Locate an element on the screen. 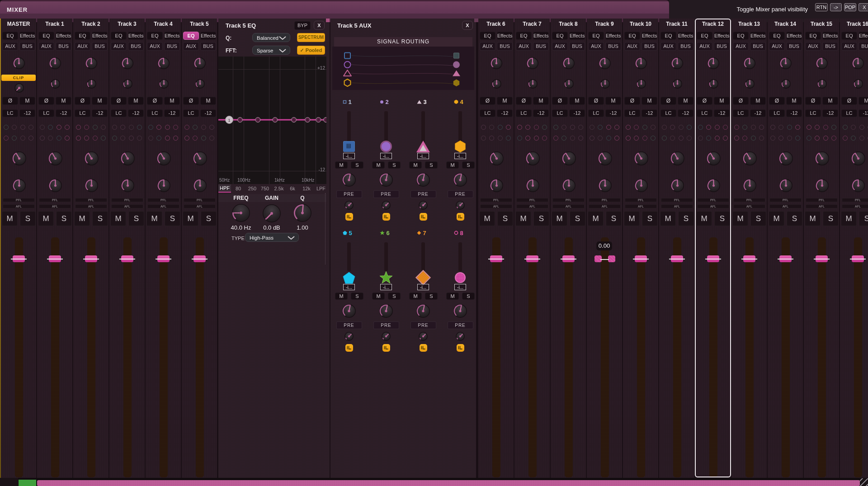 This screenshot has height=486, width=868. svg-text: 4 is located at coordinates (275, 120).